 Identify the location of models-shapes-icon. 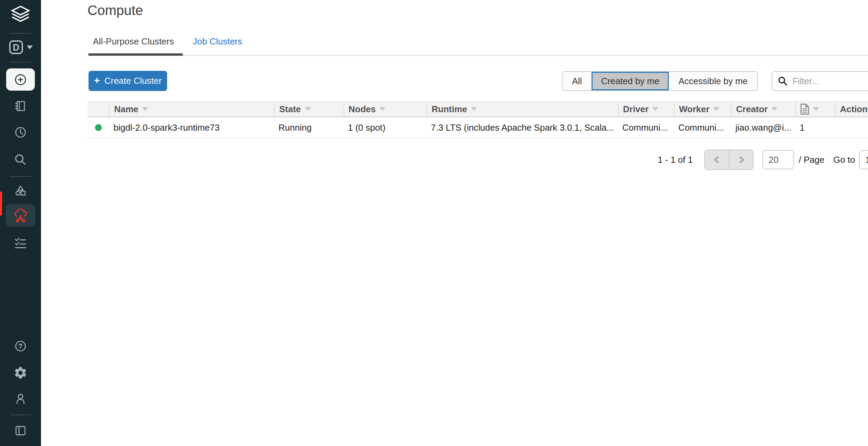
(21, 191).